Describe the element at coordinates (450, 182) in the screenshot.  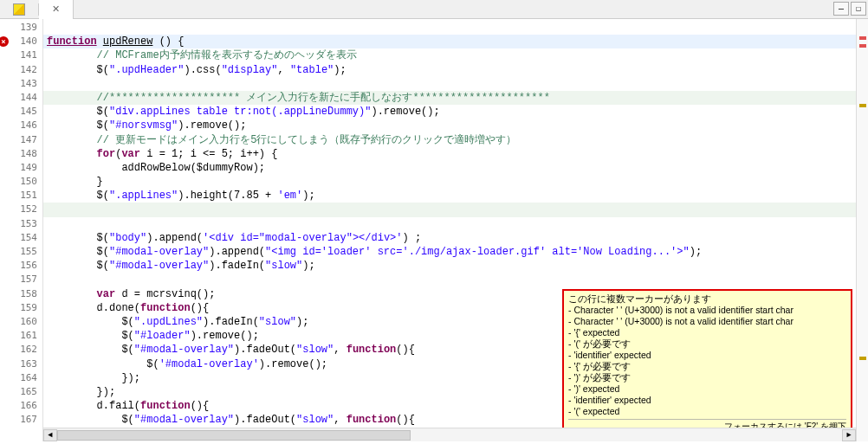
I see `code-line: }` at that location.